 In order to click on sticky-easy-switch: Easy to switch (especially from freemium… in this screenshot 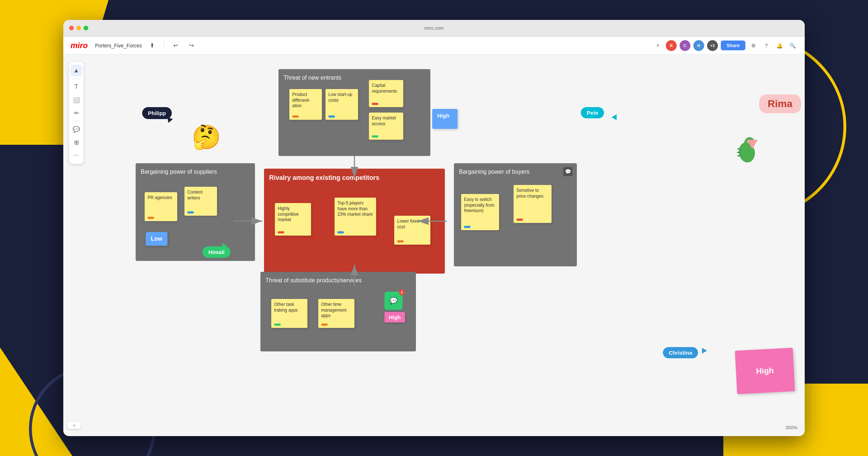, I will do `click(480, 212)`.